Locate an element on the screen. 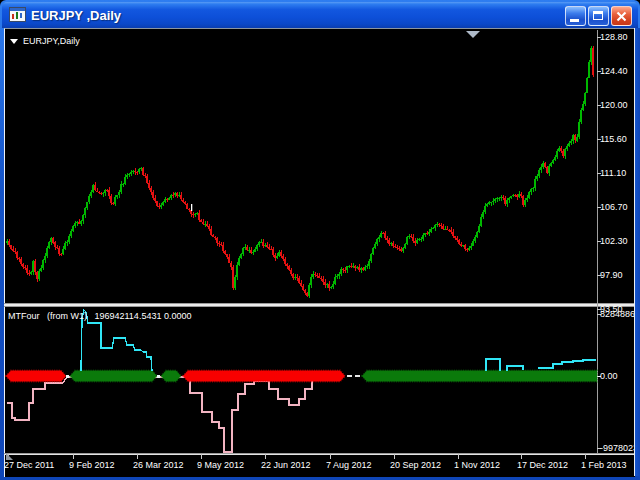 Image resolution: width=640 pixels, height=480 pixels. close-button is located at coordinates (622, 16).